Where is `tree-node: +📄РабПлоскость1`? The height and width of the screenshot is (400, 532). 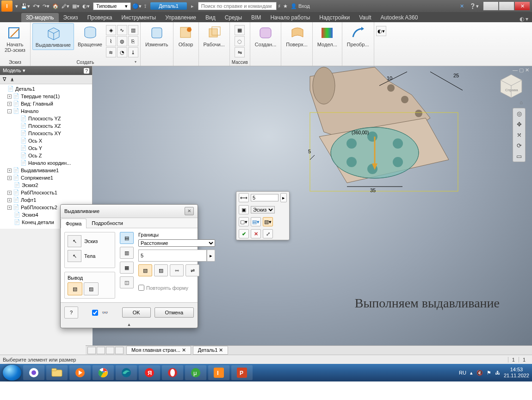
tree-node: +📄РабПлоскость1 is located at coordinates (46, 193).